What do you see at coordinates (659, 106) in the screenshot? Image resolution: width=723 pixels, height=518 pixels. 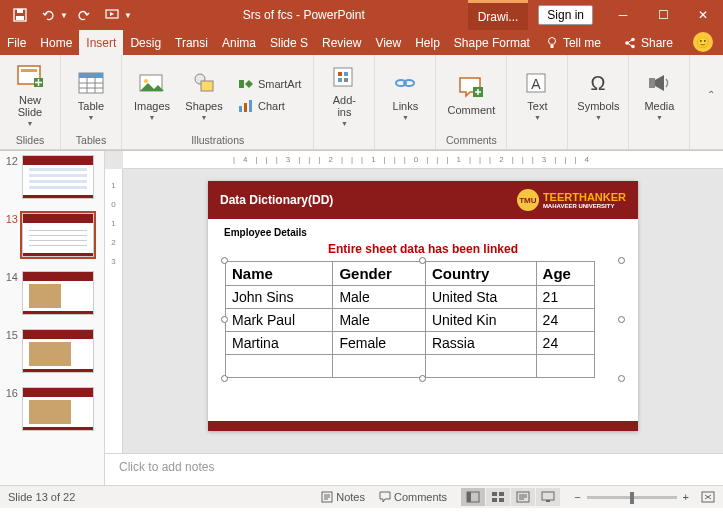 I see `media-label: Media` at bounding box center [659, 106].